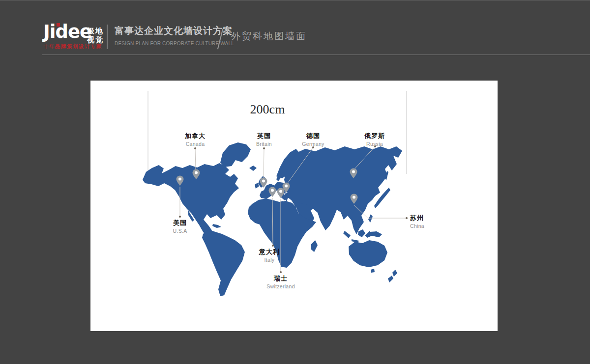  What do you see at coordinates (174, 43) in the screenshot?
I see `project-title-en: DESIGN PLAN FOR CORPORATE CULTURE WALL` at bounding box center [174, 43].